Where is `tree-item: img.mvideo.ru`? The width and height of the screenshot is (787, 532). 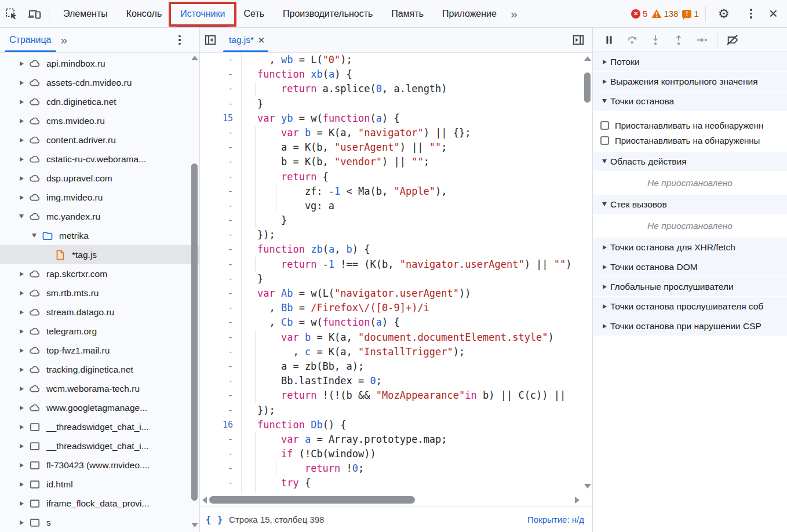 tree-item: img.mvideo.ru is located at coordinates (100, 197).